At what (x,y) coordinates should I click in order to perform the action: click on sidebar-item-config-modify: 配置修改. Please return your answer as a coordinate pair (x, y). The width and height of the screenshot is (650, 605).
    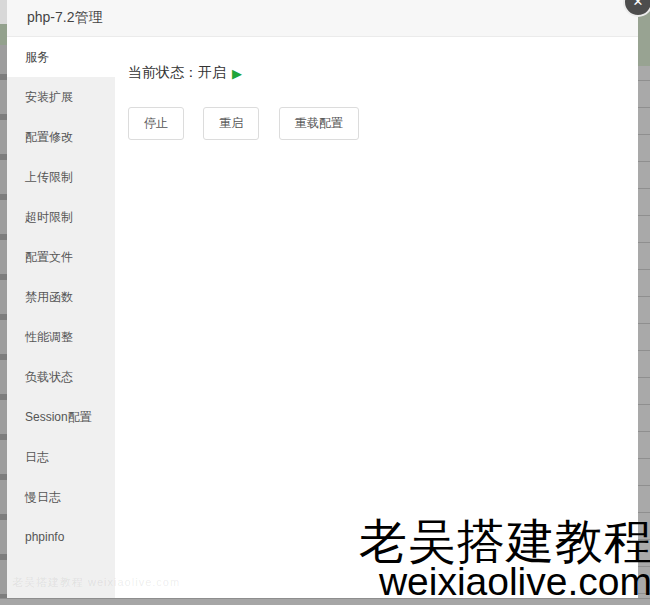
    Looking at the image, I should click on (61, 137).